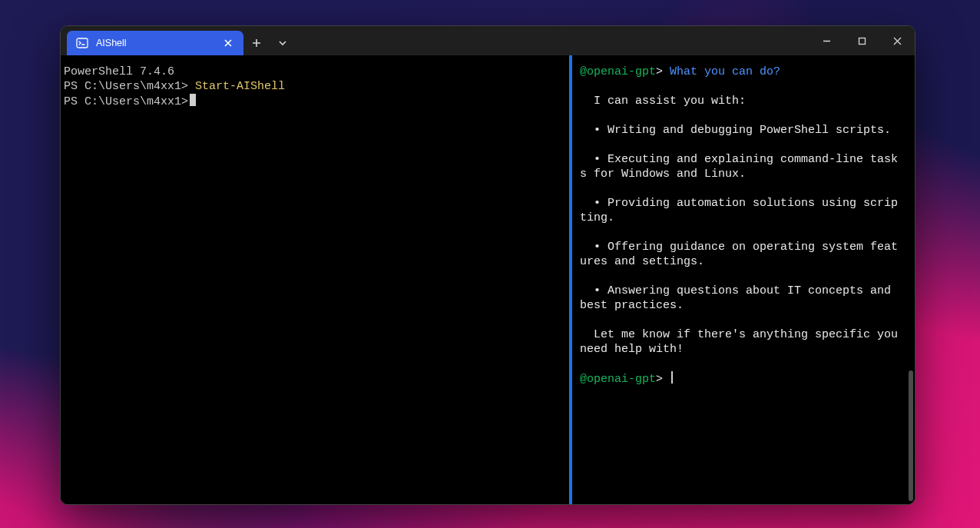 The height and width of the screenshot is (528, 980). Describe the element at coordinates (826, 41) in the screenshot. I see `minimize-button` at that location.